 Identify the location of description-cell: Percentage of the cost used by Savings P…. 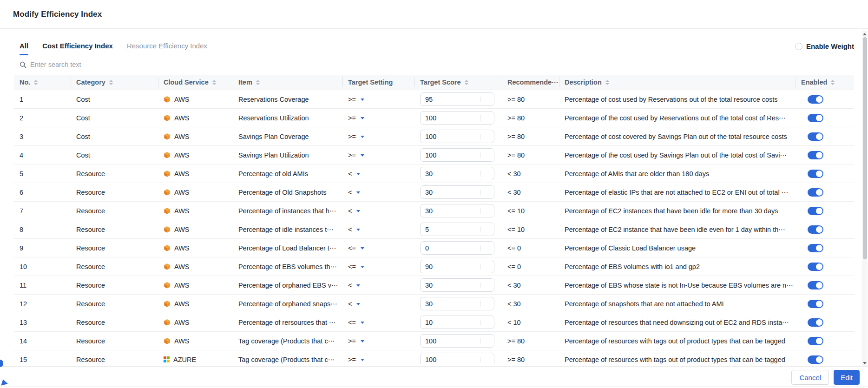
(677, 155).